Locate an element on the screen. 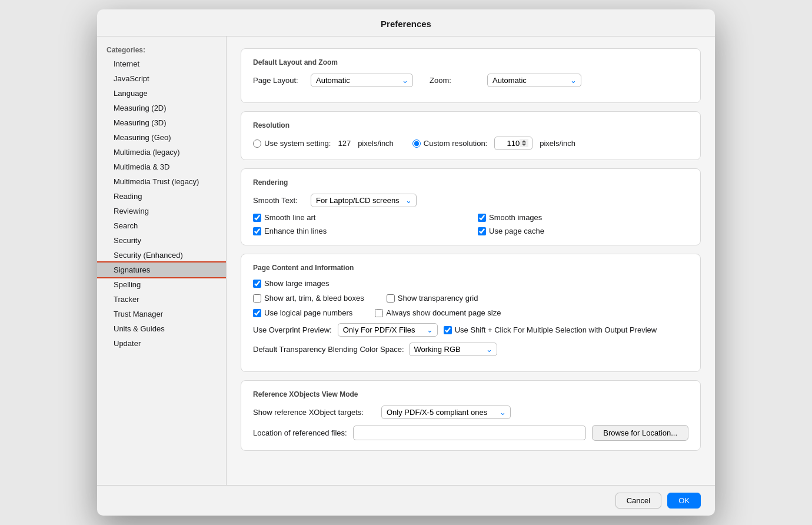 This screenshot has height=525, width=812. layout-row: Page Layout: AutomaticSingle PageSingle … is located at coordinates (471, 80).